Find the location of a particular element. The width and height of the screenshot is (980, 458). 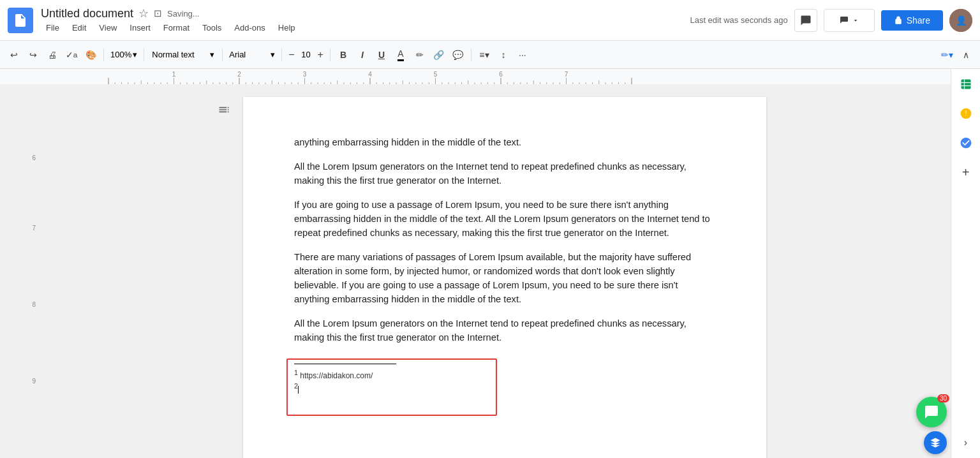

star-icon: ☆ is located at coordinates (144, 13).